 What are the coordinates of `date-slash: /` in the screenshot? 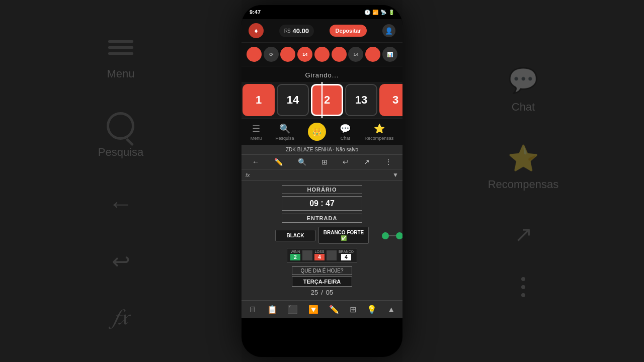 It's located at (322, 293).